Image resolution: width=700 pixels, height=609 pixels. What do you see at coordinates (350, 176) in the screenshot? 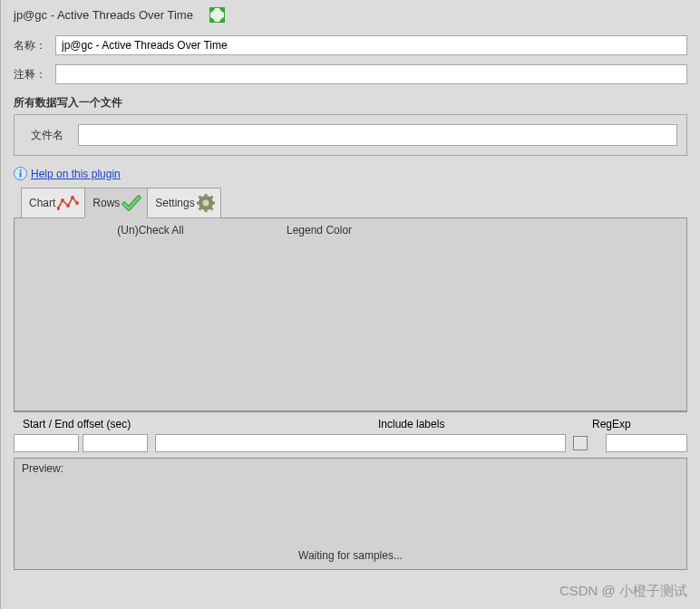
I see `help-row: Help on this plugin` at bounding box center [350, 176].